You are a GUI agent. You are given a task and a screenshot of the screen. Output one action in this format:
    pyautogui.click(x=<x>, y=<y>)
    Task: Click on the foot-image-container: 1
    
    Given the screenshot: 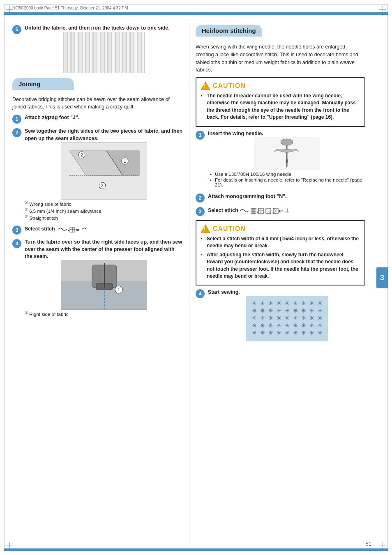 What is the action you would take?
    pyautogui.click(x=104, y=285)
    